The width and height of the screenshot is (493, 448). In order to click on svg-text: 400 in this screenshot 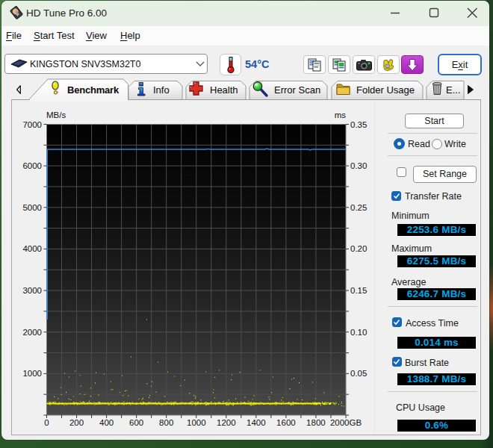, I will do `click(106, 423)`.